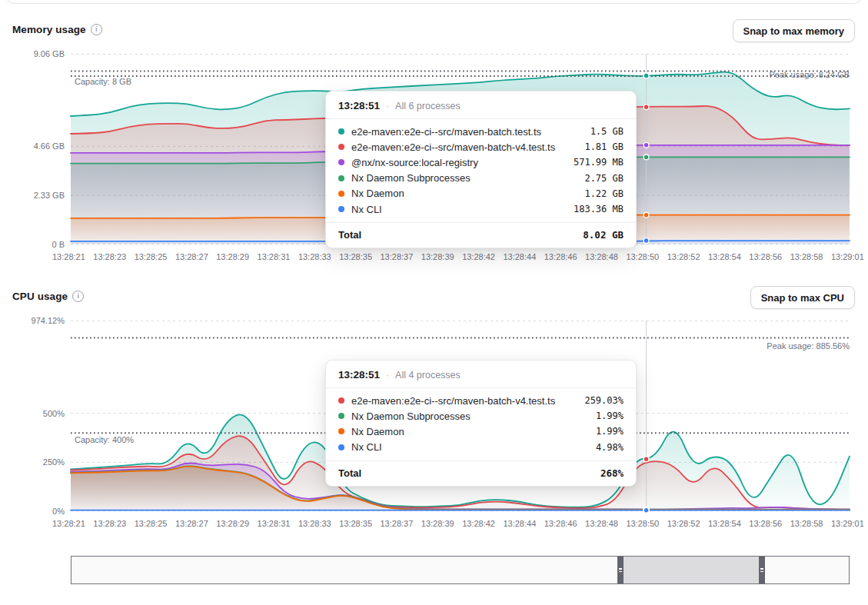 The height and width of the screenshot is (605, 868). What do you see at coordinates (601, 524) in the screenshot?
I see `x-axis-tick-label: 13:28:48` at bounding box center [601, 524].